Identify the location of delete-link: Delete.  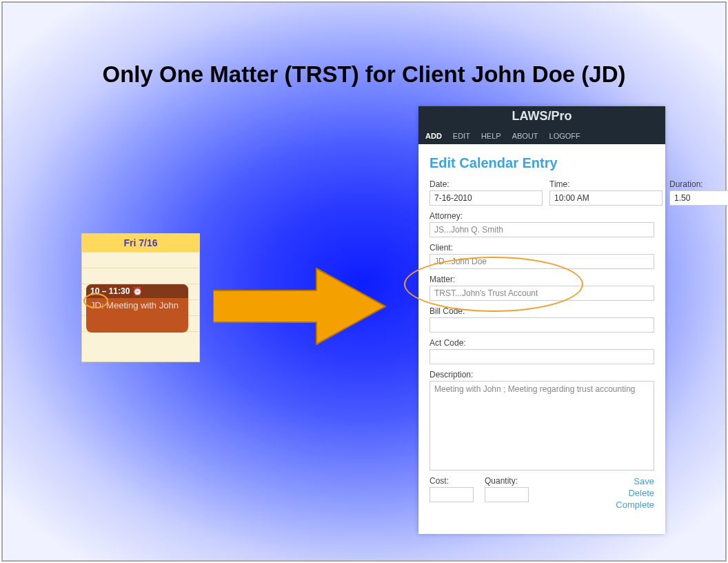
(635, 493).